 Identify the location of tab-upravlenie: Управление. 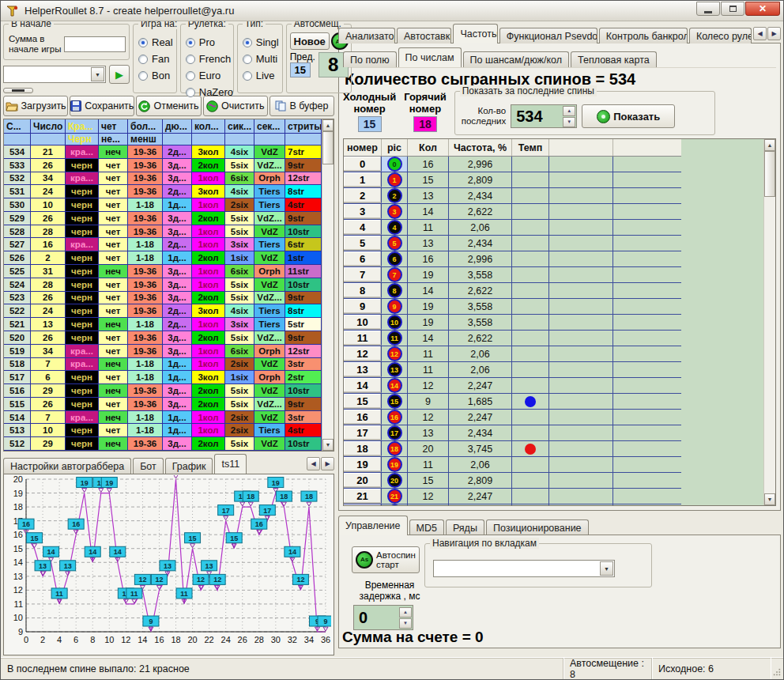
(373, 525).